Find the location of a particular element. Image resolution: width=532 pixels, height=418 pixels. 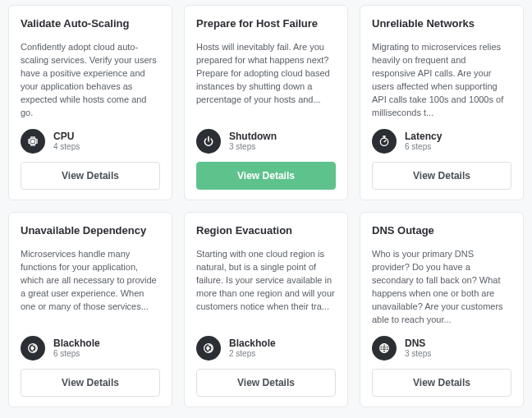

card-title: Prepare for Host Failure is located at coordinates (266, 23).